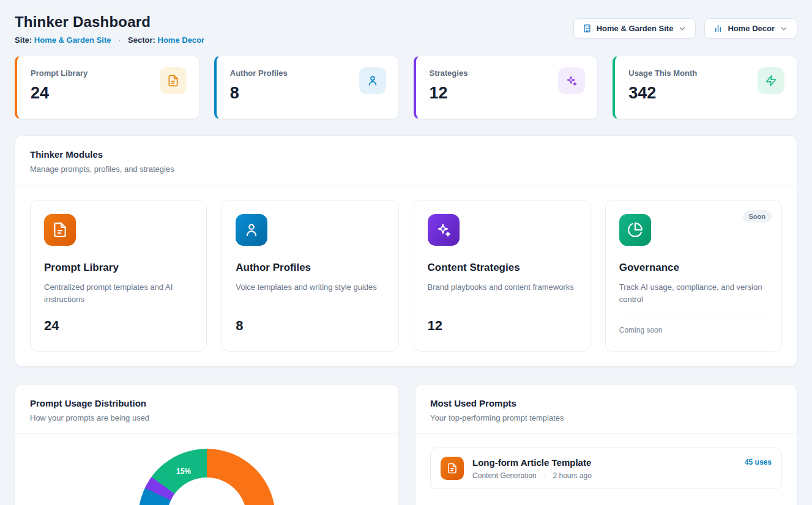 The image size is (812, 505). What do you see at coordinates (184, 471) in the screenshot?
I see `donut-slice-label: 15%` at bounding box center [184, 471].